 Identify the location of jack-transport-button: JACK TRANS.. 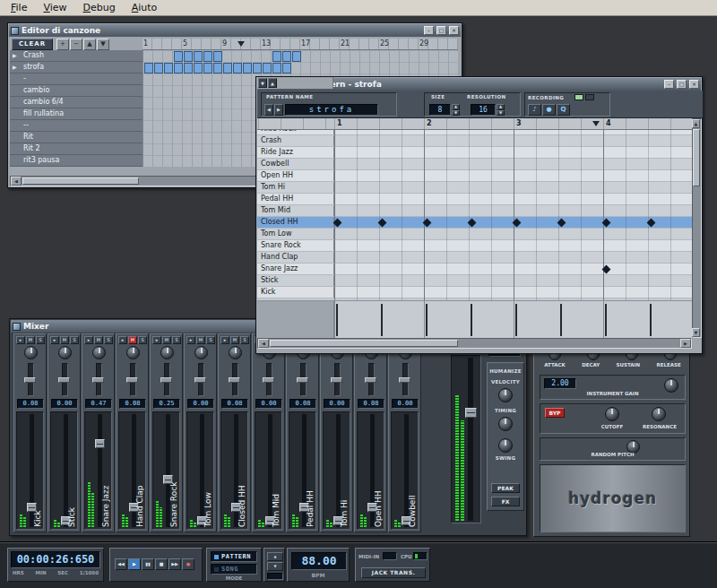
(393, 573).